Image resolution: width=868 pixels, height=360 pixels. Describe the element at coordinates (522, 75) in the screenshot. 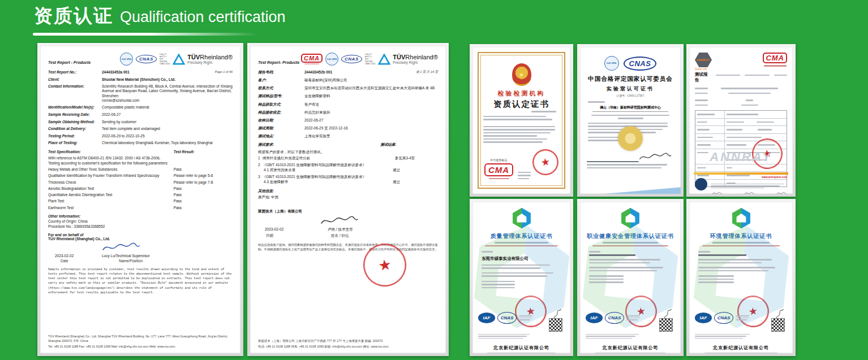

I see `national-emblem-icon: ★` at that location.